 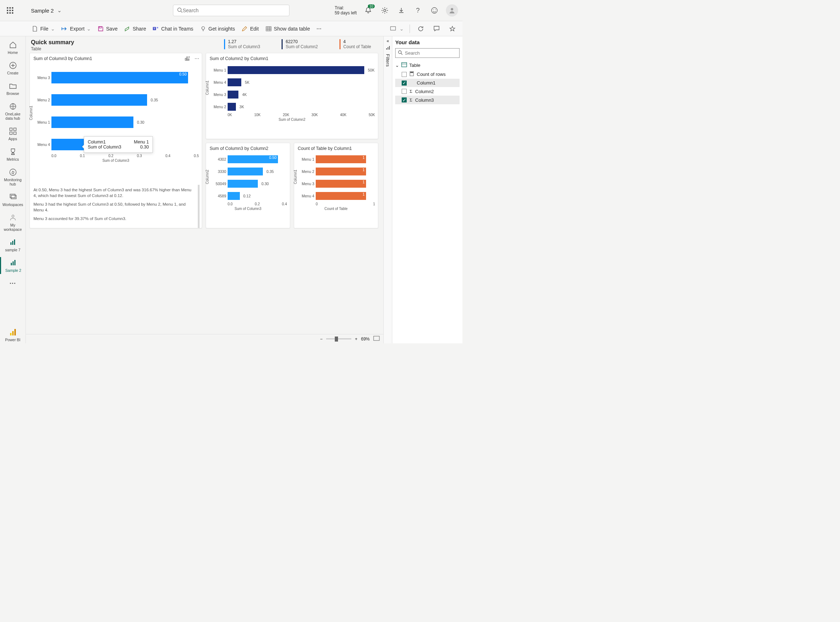 What do you see at coordinates (346, 160) in the screenshot?
I see `bar-row: Menu 11` at bounding box center [346, 160].